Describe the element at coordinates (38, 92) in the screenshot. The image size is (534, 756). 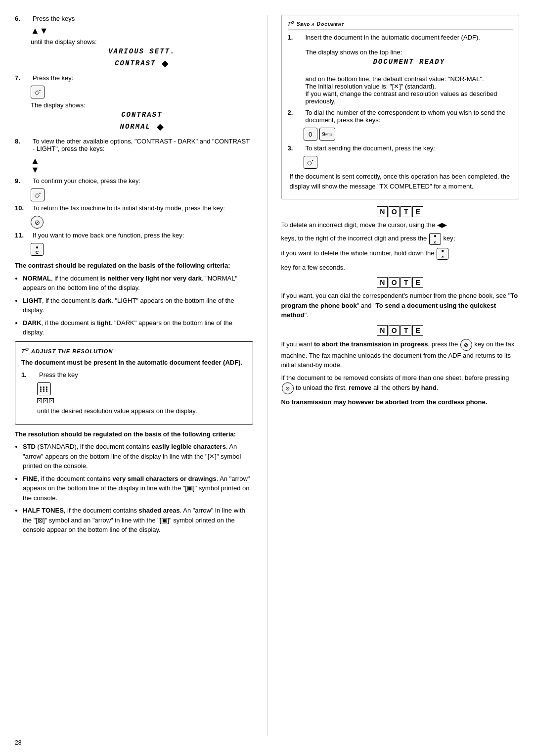
I see `diamond-key-1: ◇ ▪` at that location.